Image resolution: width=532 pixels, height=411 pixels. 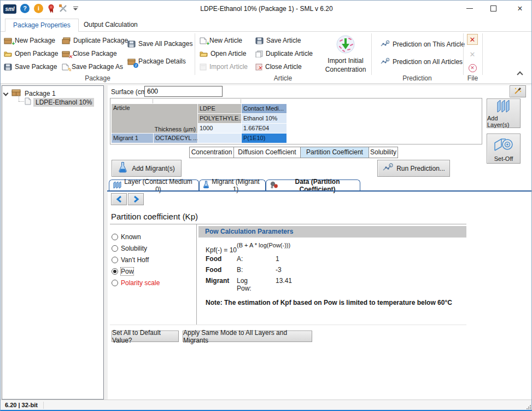 What do you see at coordinates (267, 152) in the screenshot?
I see `tab-diffusion-coefficient: Diffusion Coefficient` at bounding box center [267, 152].